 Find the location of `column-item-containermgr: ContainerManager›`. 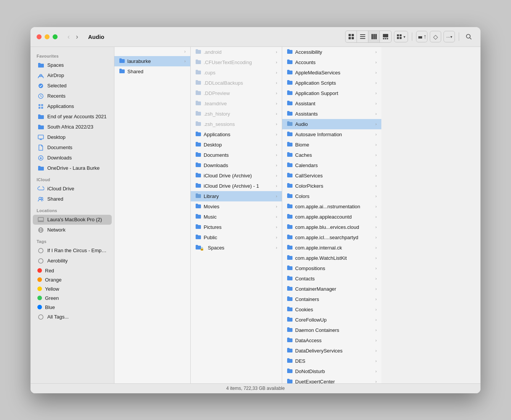

column-item-containermgr: ContainerManager› is located at coordinates (332, 289).